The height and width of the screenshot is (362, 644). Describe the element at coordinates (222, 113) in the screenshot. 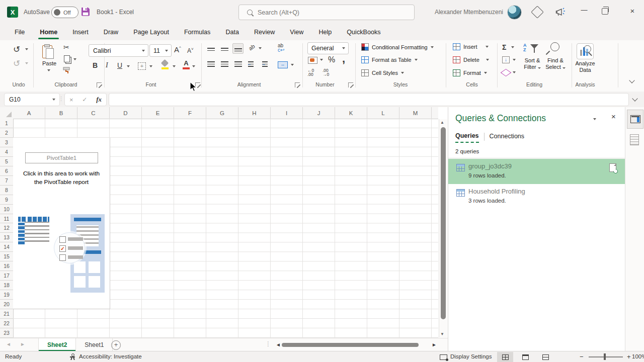

I see `column-header-G: G` at that location.